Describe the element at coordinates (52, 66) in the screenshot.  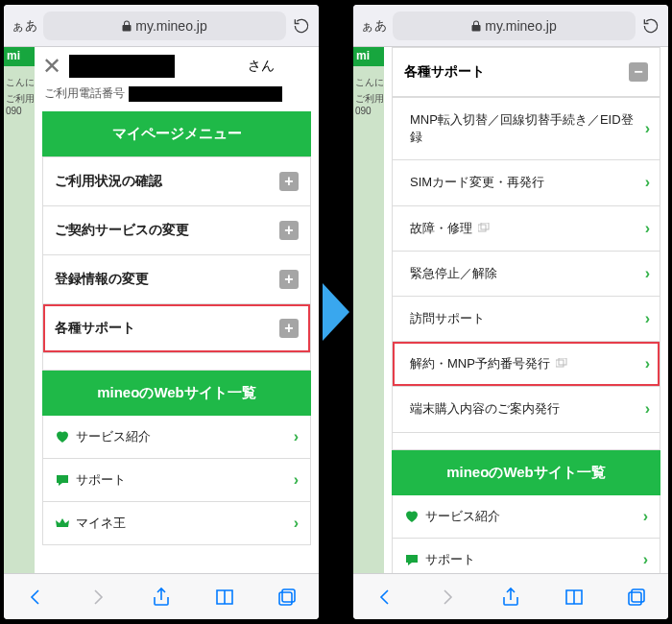
I see `close-icon: ✕` at that location.